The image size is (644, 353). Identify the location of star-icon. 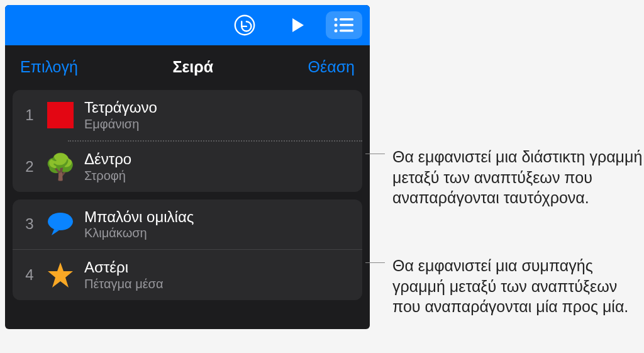
(60, 275).